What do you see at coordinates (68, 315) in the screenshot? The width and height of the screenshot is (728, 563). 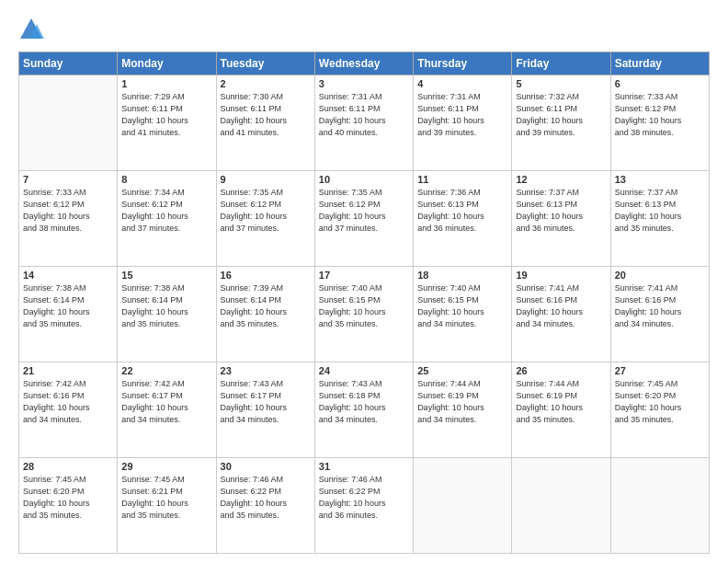 I see `calendar-cell: 14Sunrise: 7:38 AM Sunset: 6:14 PM Dayli…` at bounding box center [68, 315].